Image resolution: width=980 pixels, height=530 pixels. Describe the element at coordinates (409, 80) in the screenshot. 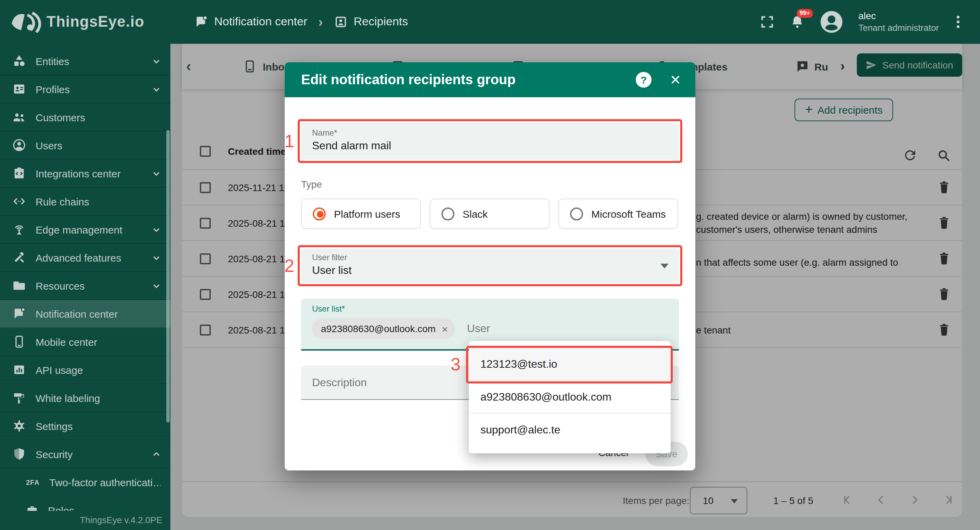

I see `dialog-title: Edit notification recipients group` at that location.